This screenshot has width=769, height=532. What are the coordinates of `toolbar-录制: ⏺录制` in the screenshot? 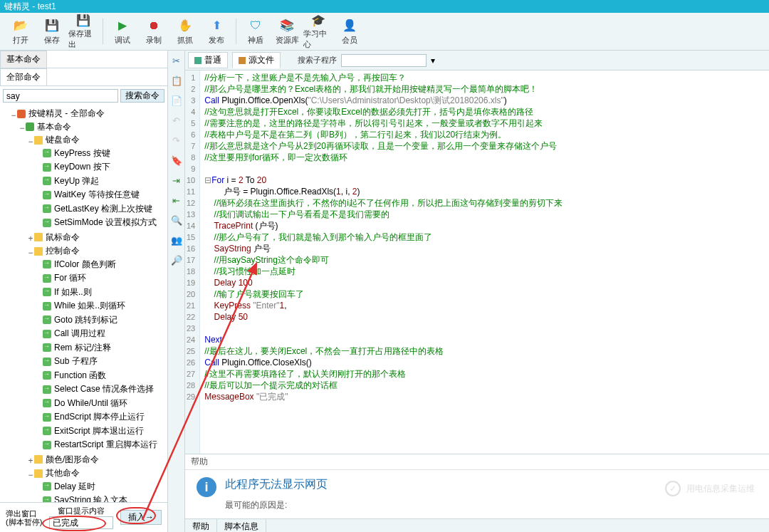 It's located at (154, 31).